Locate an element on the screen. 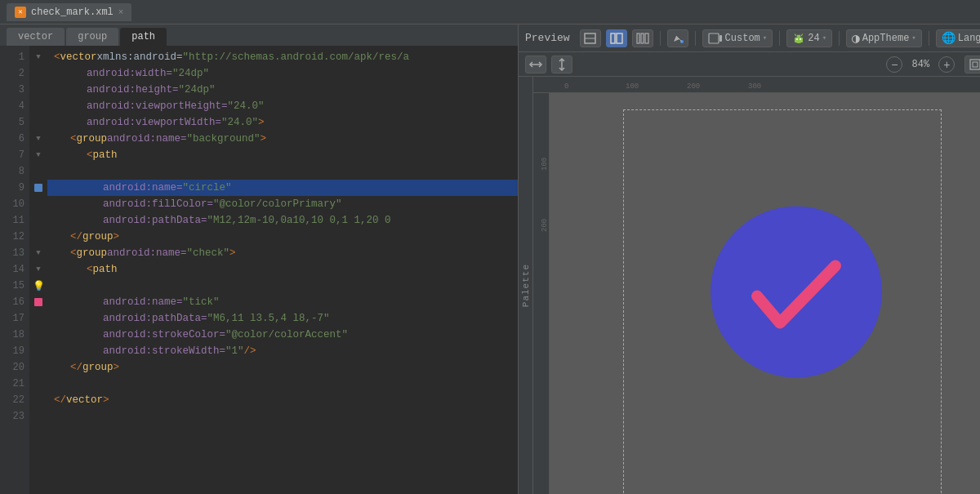  code-line-20: </group> is located at coordinates (283, 367).